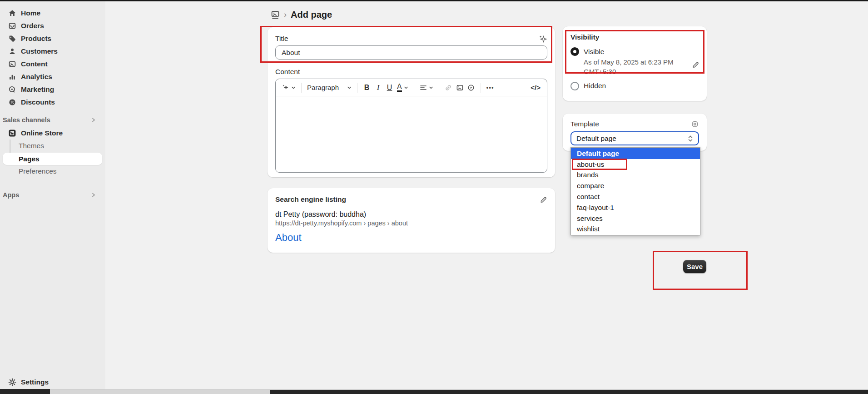  Describe the element at coordinates (36, 39) in the screenshot. I see `sidebar-item-label: Products` at that location.